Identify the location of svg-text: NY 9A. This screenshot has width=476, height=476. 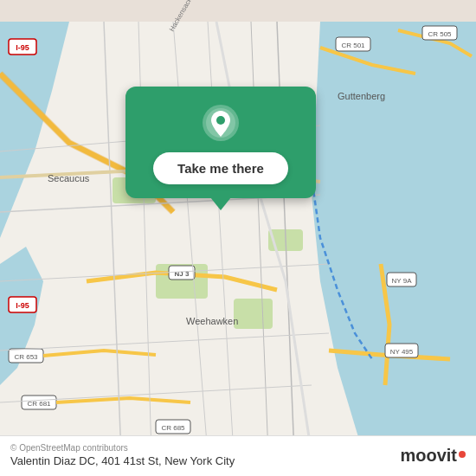
(402, 280).